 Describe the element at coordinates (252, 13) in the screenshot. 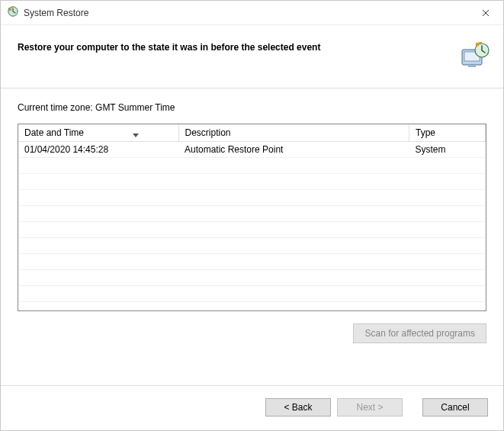

I see `titlebar: System Restore` at that location.